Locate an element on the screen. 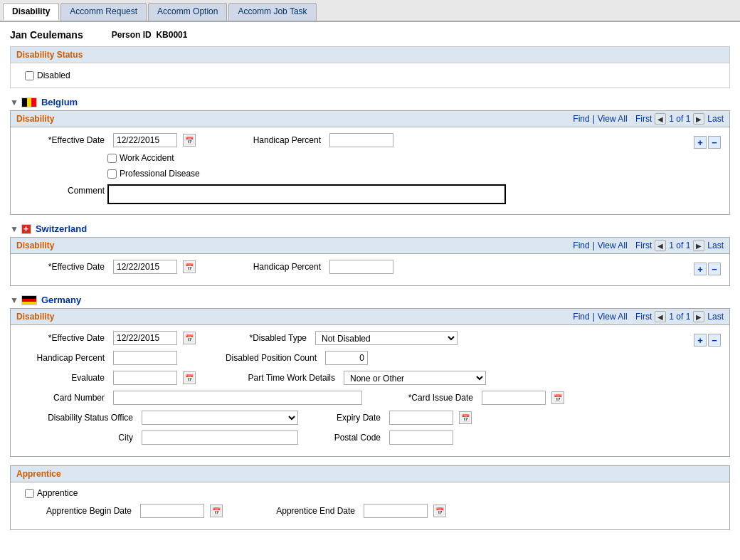  disabled-checkbox-label: Disabled is located at coordinates (370, 75).